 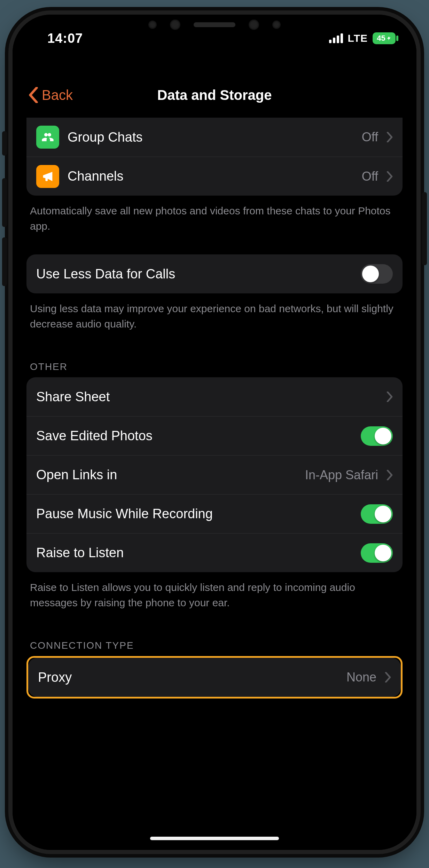 I want to click on row-label: Group Chats, so click(x=210, y=137).